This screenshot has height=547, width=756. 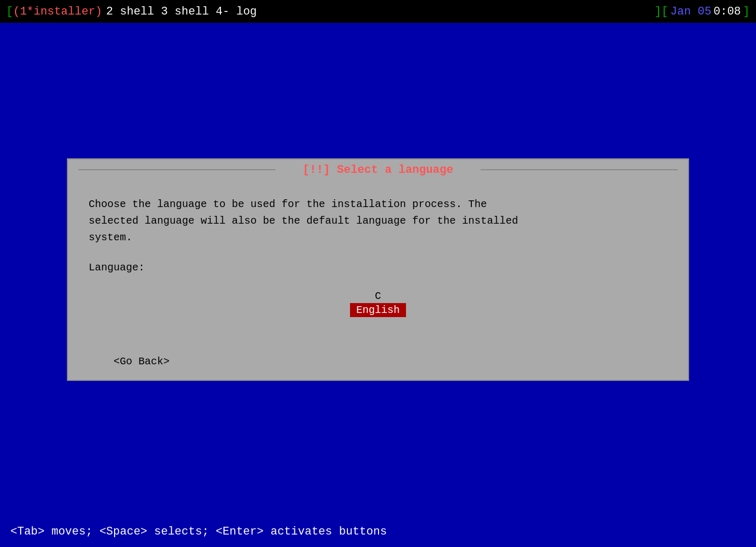 What do you see at coordinates (58, 11) in the screenshot?
I see `installer-tab: (1*installer)` at bounding box center [58, 11].